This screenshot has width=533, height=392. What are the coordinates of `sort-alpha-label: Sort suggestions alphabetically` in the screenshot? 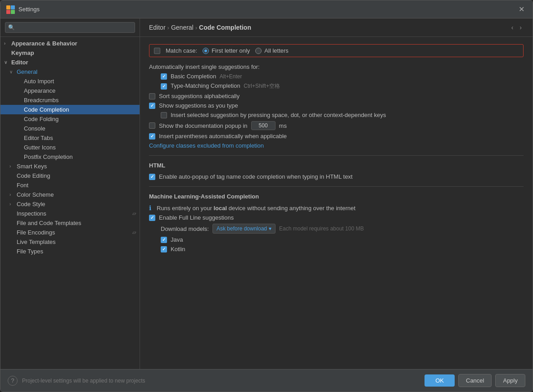 It's located at (199, 96).